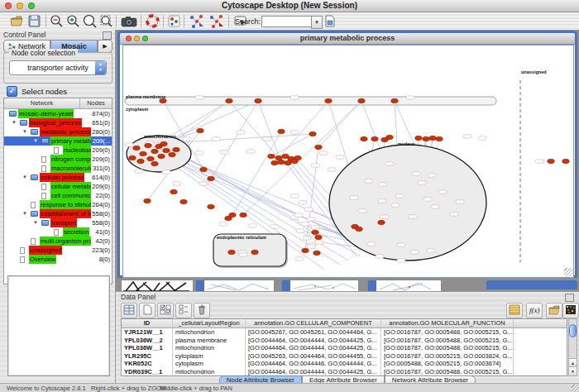 The height and width of the screenshot is (392, 579). Describe the element at coordinates (344, 356) in the screenshot. I see `table-row: YLR295Ccytoplasm[GO:0045263, GO:0044464,…` at that location.